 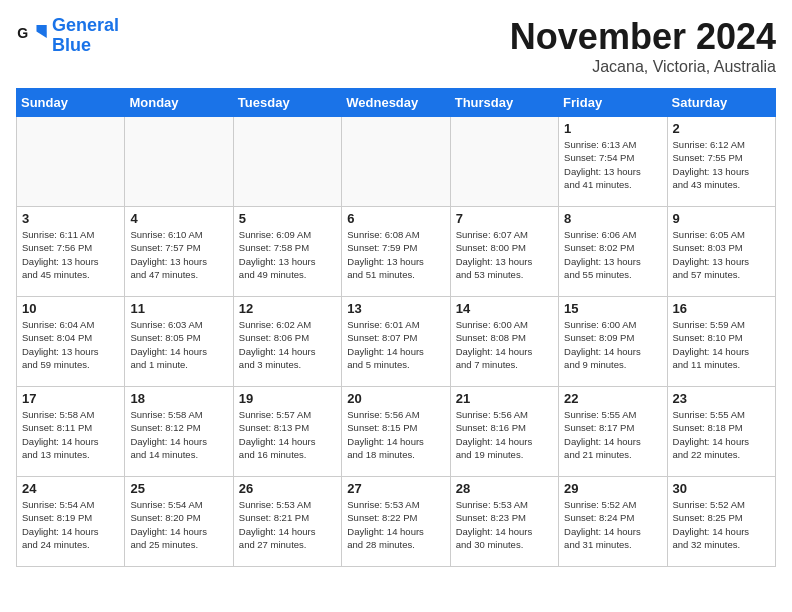 I want to click on month-title: November 2024, so click(x=643, y=37).